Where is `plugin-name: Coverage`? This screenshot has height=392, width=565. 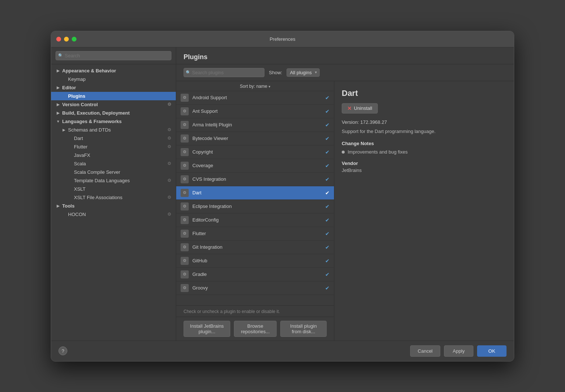 plugin-name: Coverage is located at coordinates (257, 165).